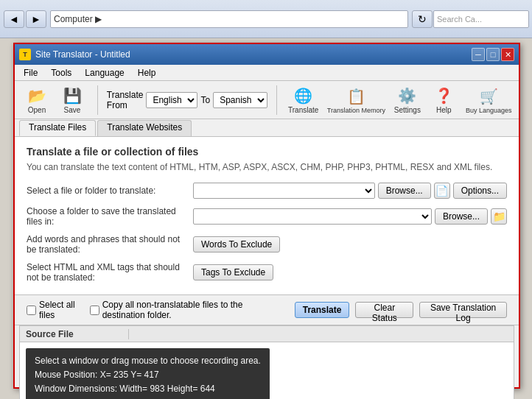 Image resolution: width=532 pixels, height=399 pixels. Describe the element at coordinates (356, 96) in the screenshot. I see `translation-memory-icon: 📋` at that location.